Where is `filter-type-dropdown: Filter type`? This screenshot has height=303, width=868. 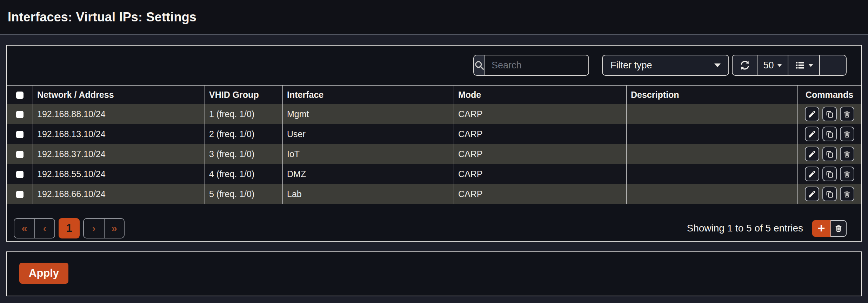
filter-type-dropdown: Filter type is located at coordinates (666, 65).